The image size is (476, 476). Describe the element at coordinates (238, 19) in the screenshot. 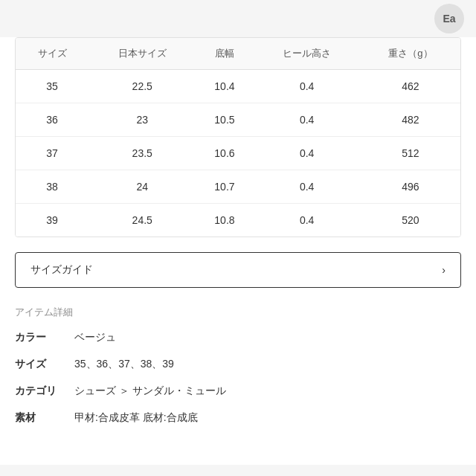

I see `top-bar: Ea` at that location.